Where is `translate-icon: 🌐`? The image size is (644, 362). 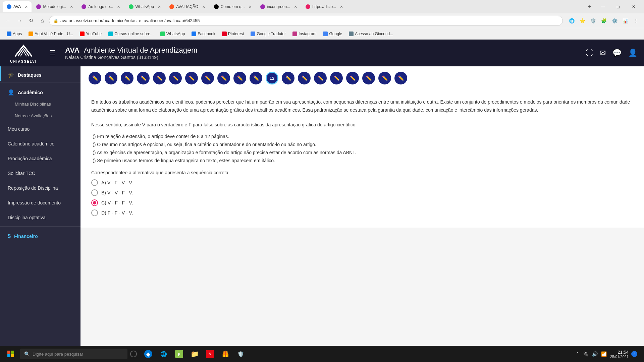
translate-icon: 🌐 is located at coordinates (572, 21).